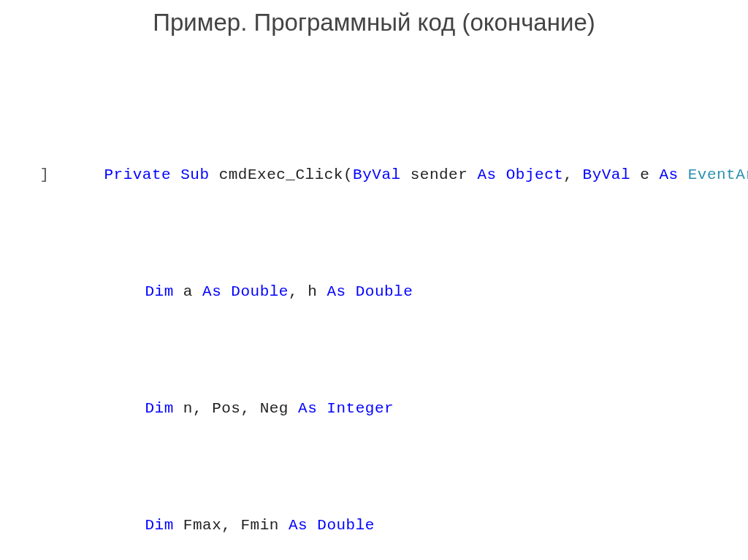 This screenshot has width=748, height=560. What do you see at coordinates (231, 526) in the screenshot?
I see `ident-fmaxmin: Fmax, Fmin` at bounding box center [231, 526].